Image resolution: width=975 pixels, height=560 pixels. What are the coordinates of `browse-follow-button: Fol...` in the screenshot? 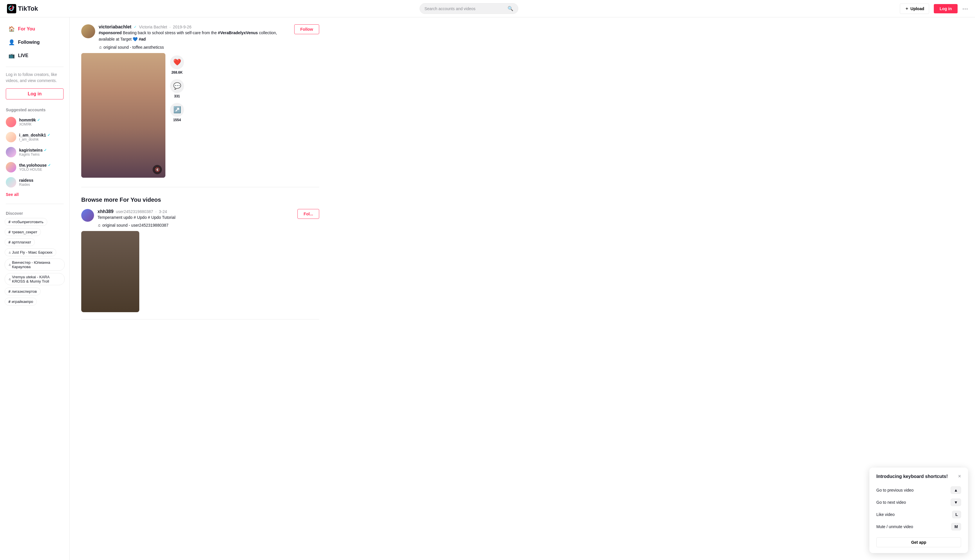 It's located at (308, 214).